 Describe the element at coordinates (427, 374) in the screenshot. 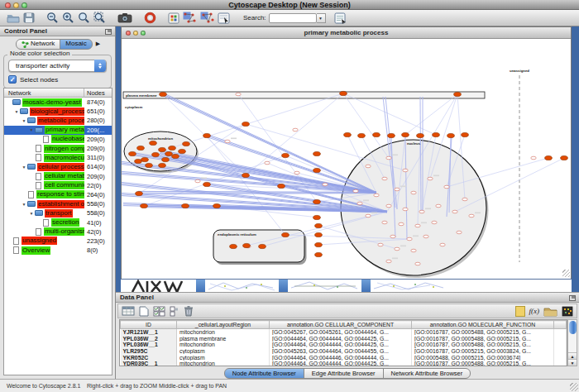

I see `tab-network-attribute-browser: Network Attribute Browser` at that location.